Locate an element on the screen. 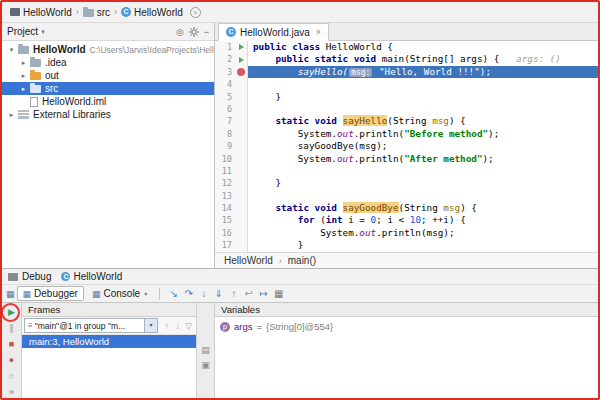  editor-tab-helloworld-java: C HelloWorld.java × is located at coordinates (274, 32).